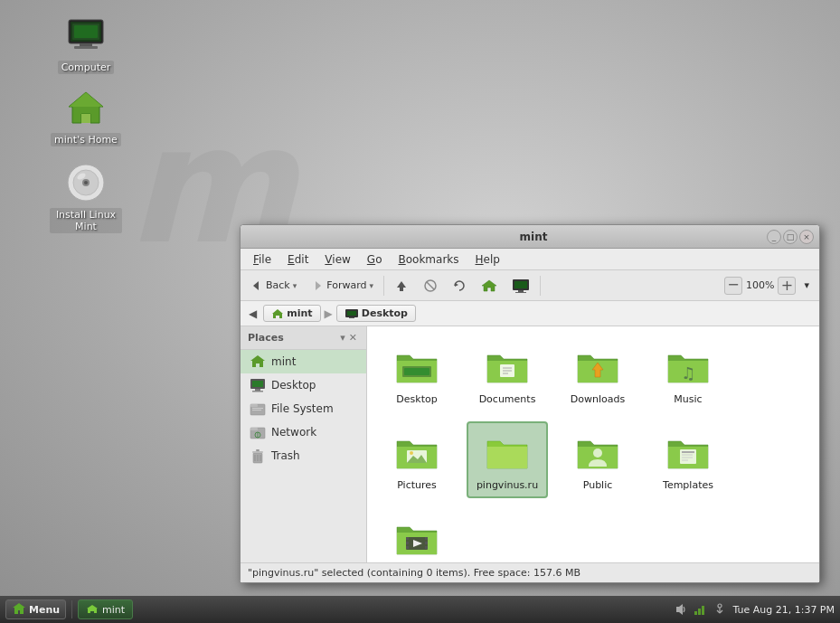 The height and width of the screenshot is (623, 840). I want to click on forward-dropdown-arrow: ▾, so click(373, 286).